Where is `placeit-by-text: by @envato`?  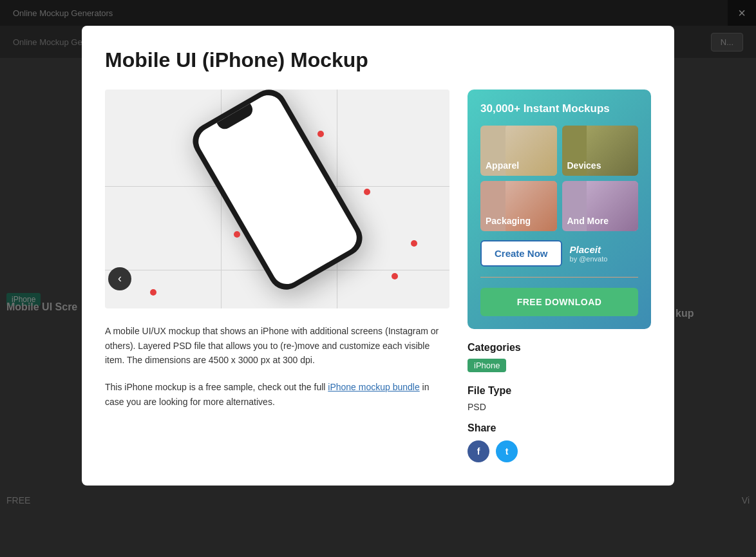
placeit-by-text: by @envato is located at coordinates (589, 259).